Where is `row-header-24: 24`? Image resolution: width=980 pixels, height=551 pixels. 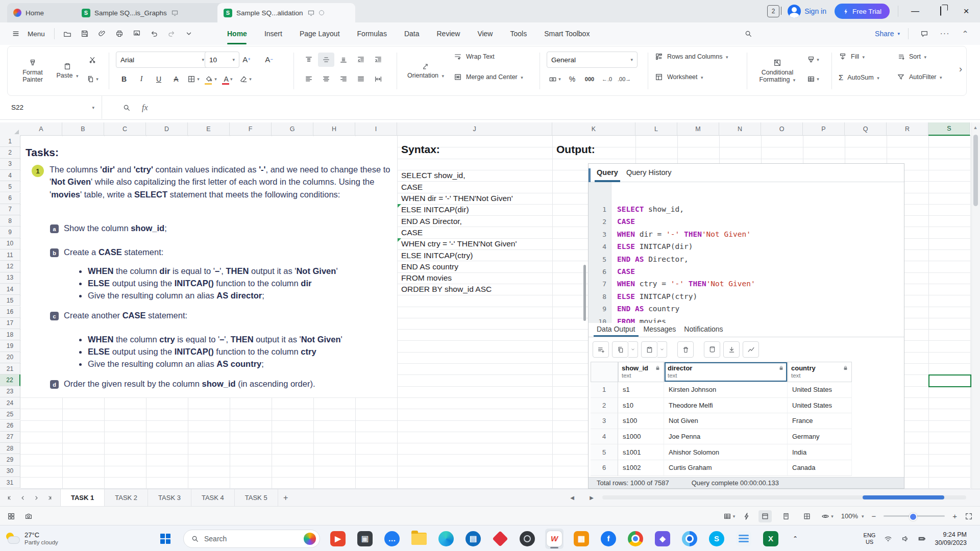 row-header-24: 24 is located at coordinates (10, 403).